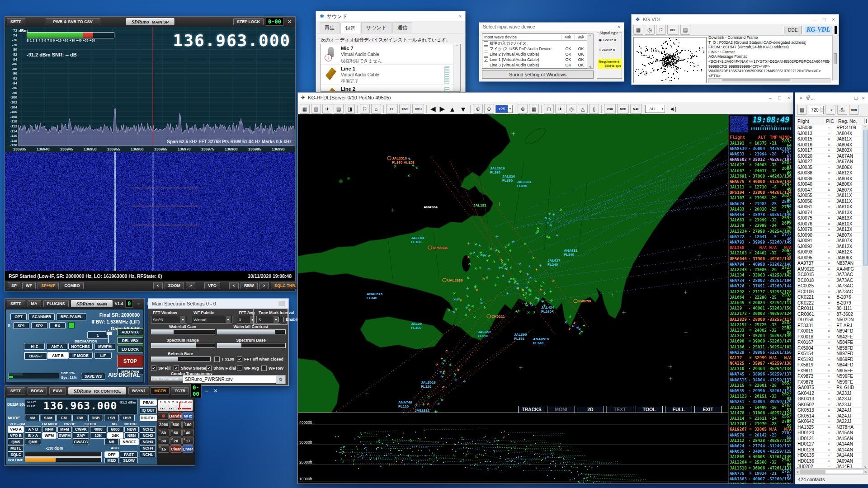 This screenshot has width=868, height=488. Describe the element at coordinates (649, 409) in the screenshot. I see `map-button-tool: TOOL` at that location.